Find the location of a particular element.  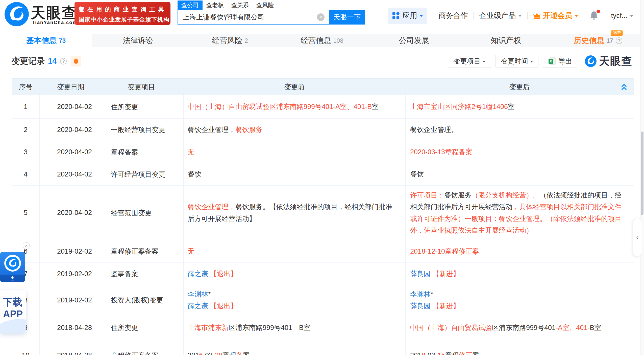

tab-operating-risk: 经营风险 2 is located at coordinates (230, 40).